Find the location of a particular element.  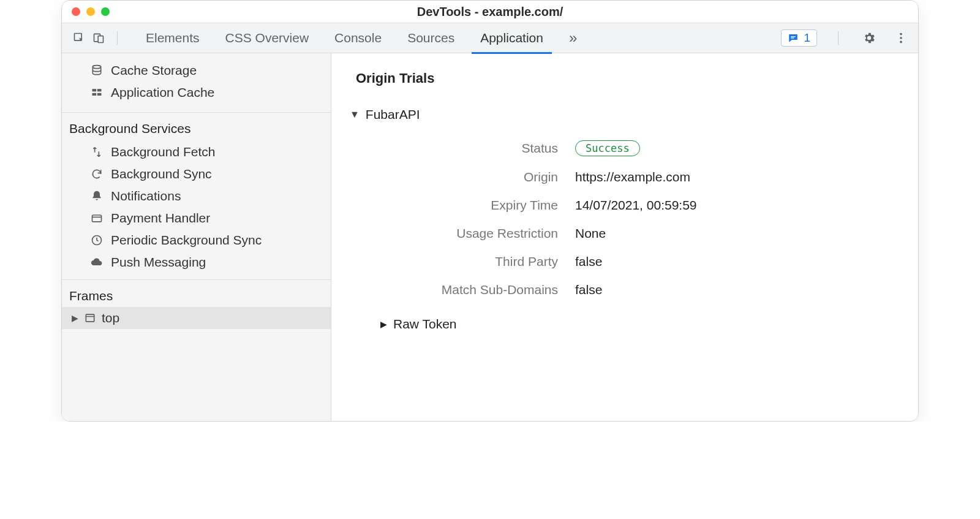

settings-icon is located at coordinates (869, 38).